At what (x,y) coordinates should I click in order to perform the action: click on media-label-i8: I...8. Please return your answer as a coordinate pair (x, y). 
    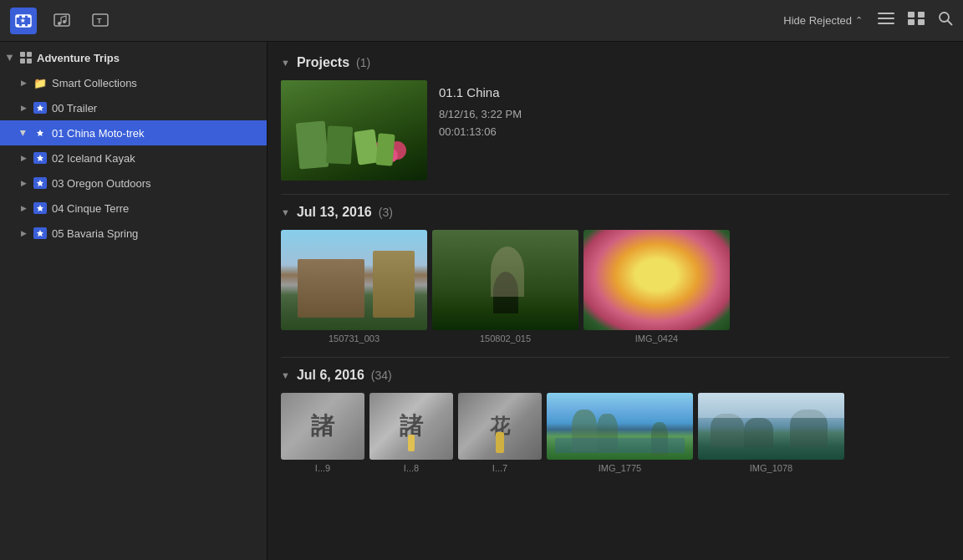
    Looking at the image, I should click on (411, 468).